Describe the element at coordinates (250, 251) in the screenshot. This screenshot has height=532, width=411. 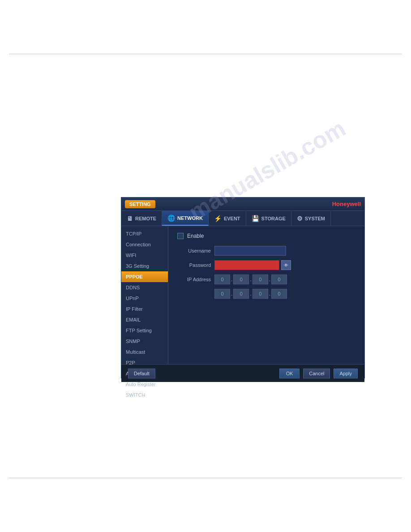
I see `username-input` at that location.